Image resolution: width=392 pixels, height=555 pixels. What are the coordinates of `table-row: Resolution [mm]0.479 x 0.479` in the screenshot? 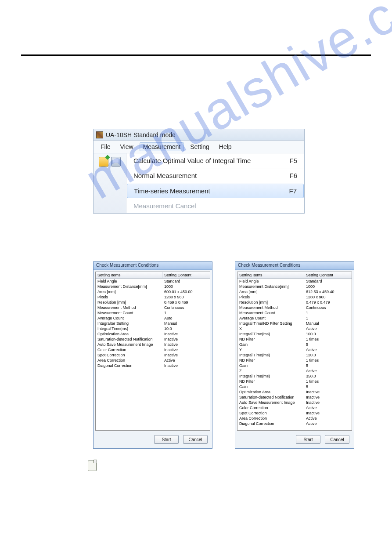 It's located at (295, 302).